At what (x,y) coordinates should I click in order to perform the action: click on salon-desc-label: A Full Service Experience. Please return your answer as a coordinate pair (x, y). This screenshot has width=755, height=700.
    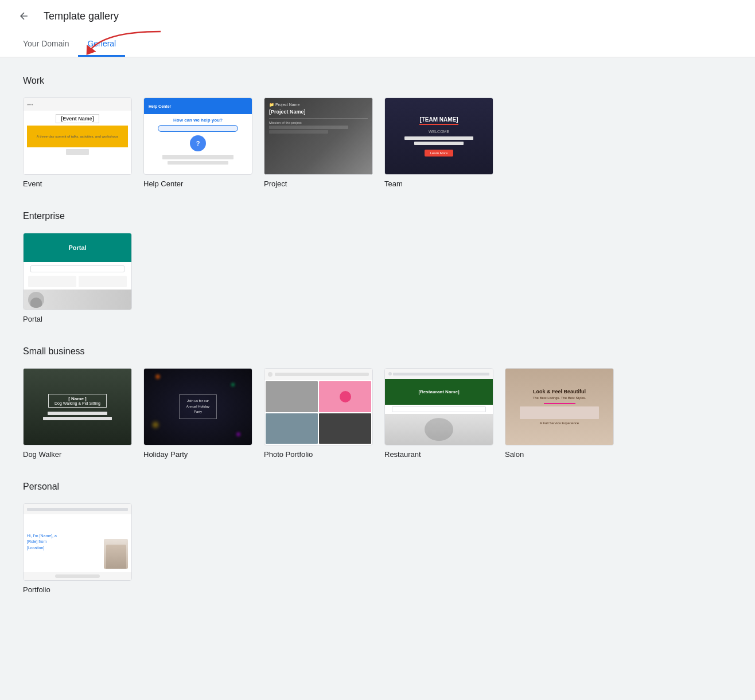
    Looking at the image, I should click on (559, 423).